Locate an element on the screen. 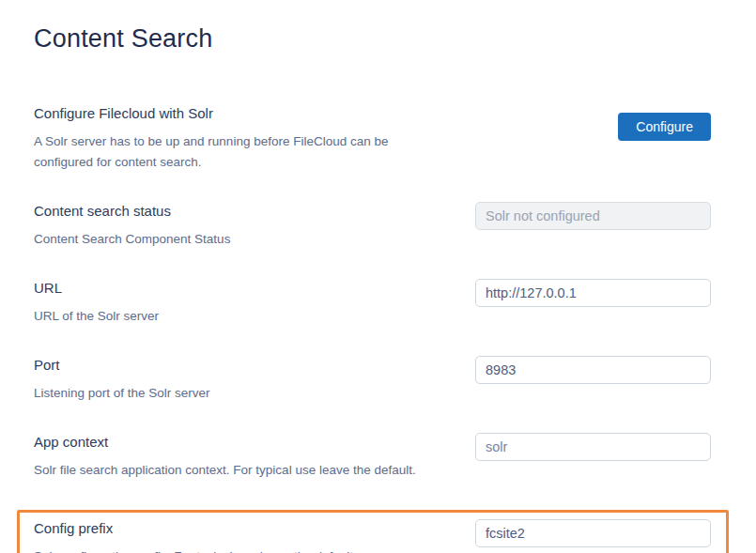  config-prefix-highlight-annotation: Config prefix Solr configuration prefix.… is located at coordinates (373, 531).